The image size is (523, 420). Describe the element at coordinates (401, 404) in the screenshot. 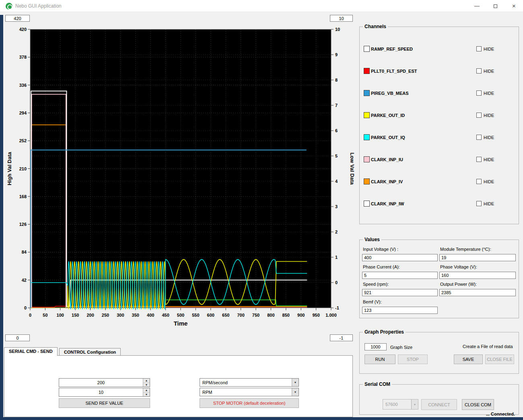

I see `baud-rate-dropdown: 57600 ▼` at that location.